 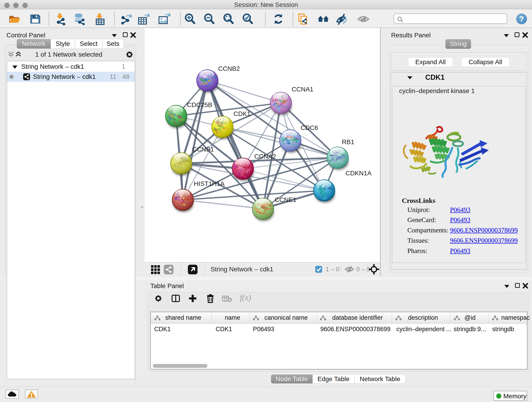 I want to click on svg-text: CDKN1A, so click(x=359, y=173).